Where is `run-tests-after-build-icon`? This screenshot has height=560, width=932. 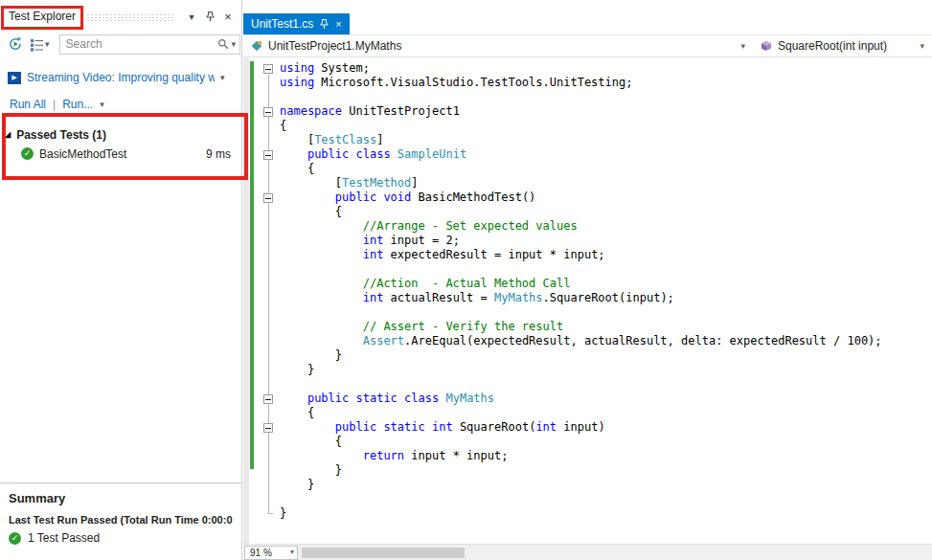
run-tests-after-build-icon is located at coordinates (15, 44).